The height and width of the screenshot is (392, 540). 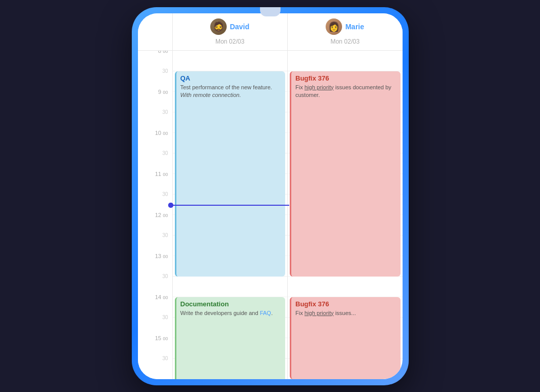 I want to click on current-time-line, so click(x=230, y=205).